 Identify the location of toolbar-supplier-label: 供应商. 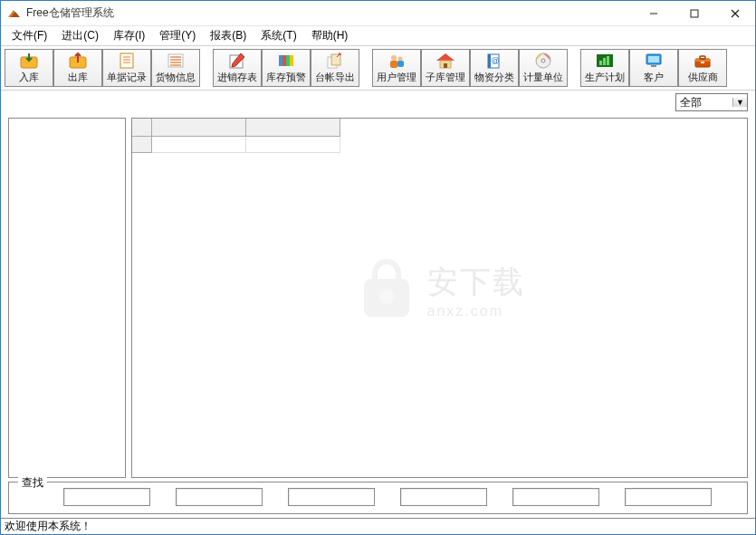
(703, 78).